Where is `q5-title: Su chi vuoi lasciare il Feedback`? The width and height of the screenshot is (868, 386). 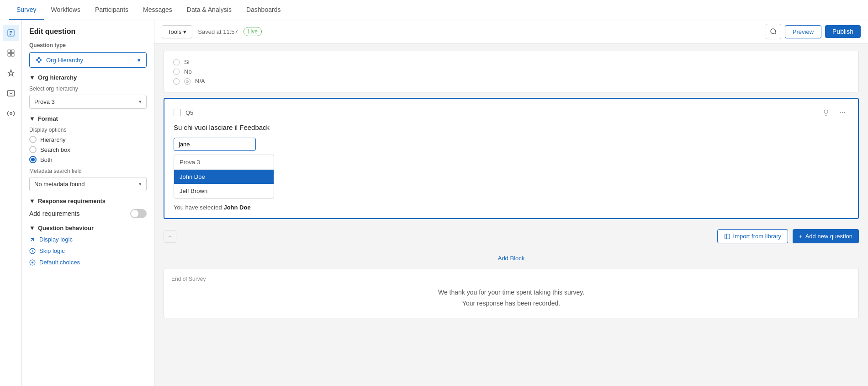 q5-title: Su chi vuoi lasciare il Feedback is located at coordinates (511, 127).